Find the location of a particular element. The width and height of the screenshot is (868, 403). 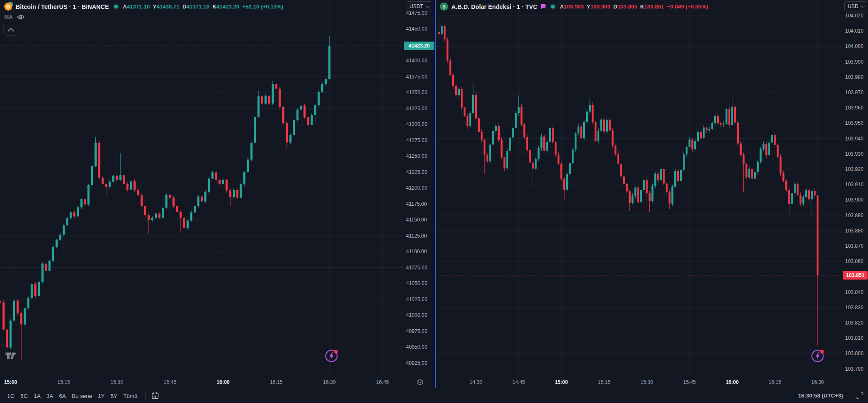

currency-dropdown-usdt: USDT is located at coordinates (419, 6).